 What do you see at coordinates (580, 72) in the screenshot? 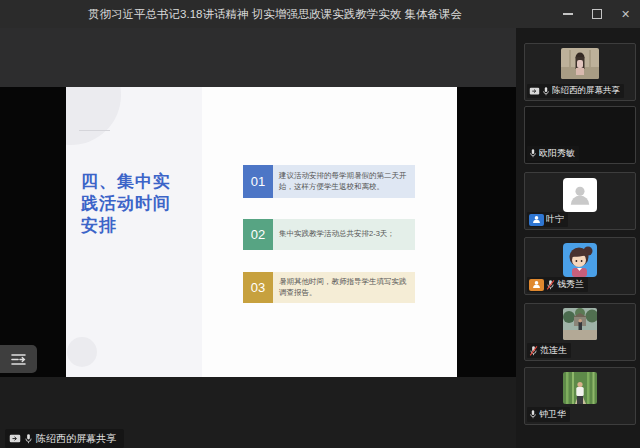
I see `participant-tile-chenshaoxi: 陈绍西的屏幕共享` at bounding box center [580, 72].